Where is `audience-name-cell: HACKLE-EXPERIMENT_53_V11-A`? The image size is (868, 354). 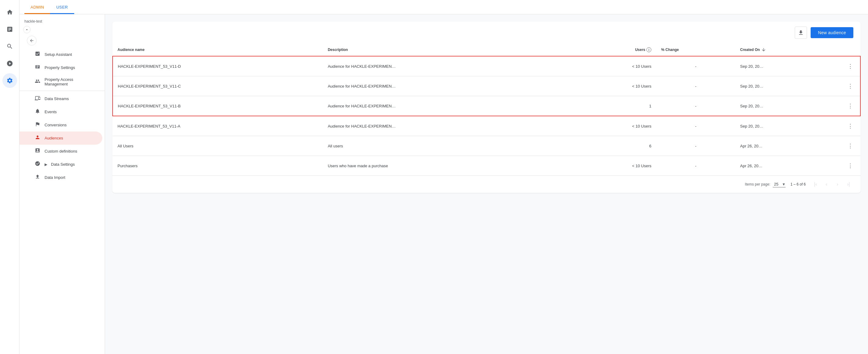 audience-name-cell: HACKLE-EXPERIMENT_53_V11-A is located at coordinates (218, 126).